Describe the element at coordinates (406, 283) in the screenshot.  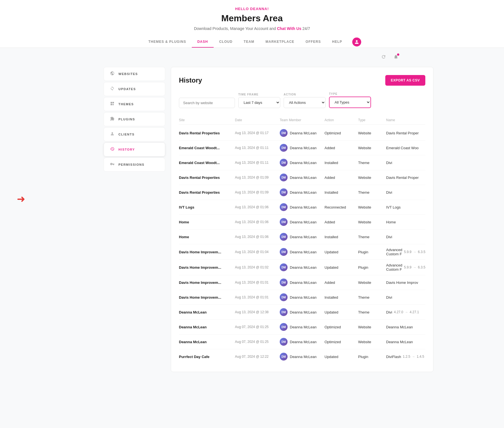
I see `cell-name: Davis Home Improv` at that location.